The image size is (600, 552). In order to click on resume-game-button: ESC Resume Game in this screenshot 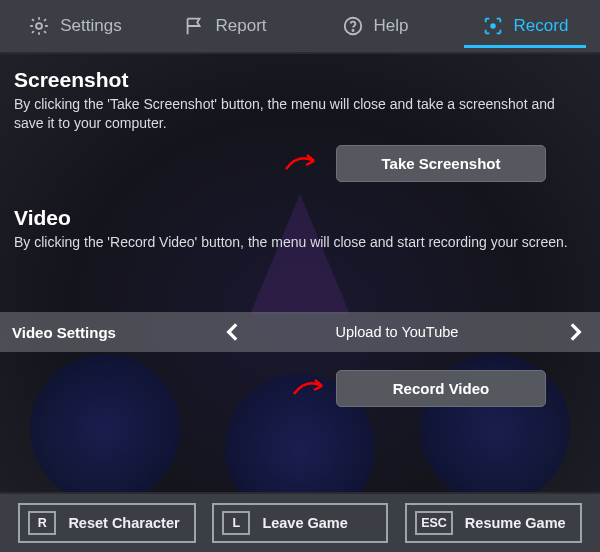, I will do `click(493, 523)`.